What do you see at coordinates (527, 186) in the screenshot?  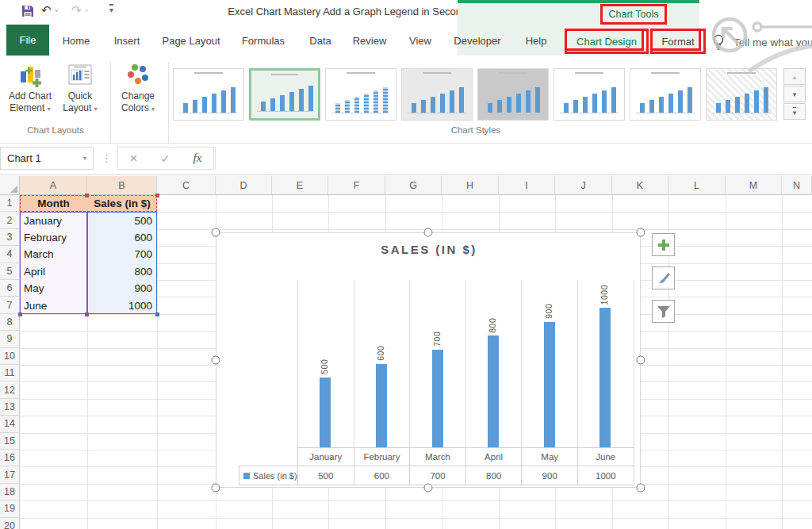 I see `column-header-I: I` at bounding box center [527, 186].